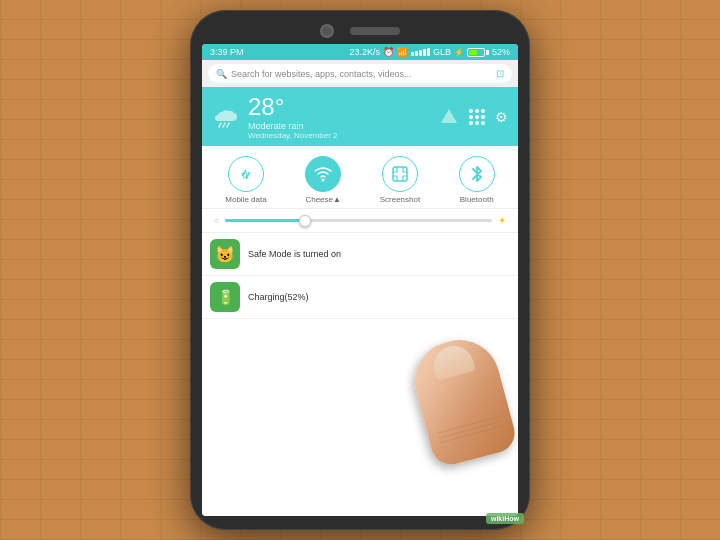  Describe the element at coordinates (227, 52) in the screenshot. I see `status-time: 3:39 PM` at that location.